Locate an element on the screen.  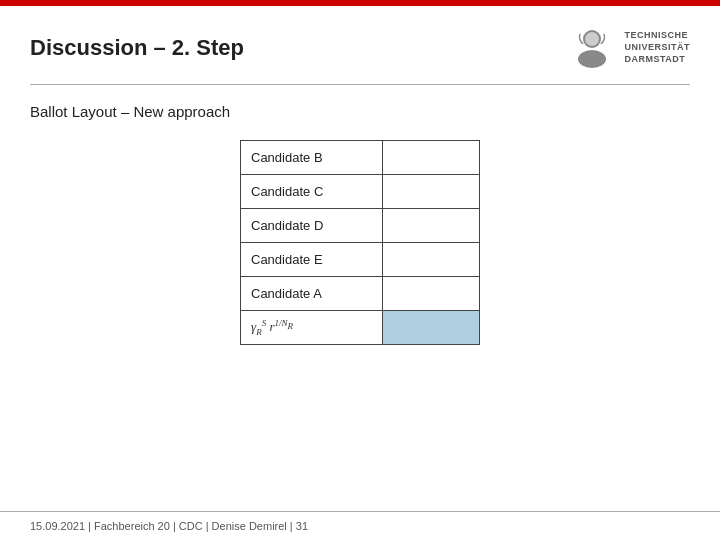
table-row: Candidate B is located at coordinates (360, 158).